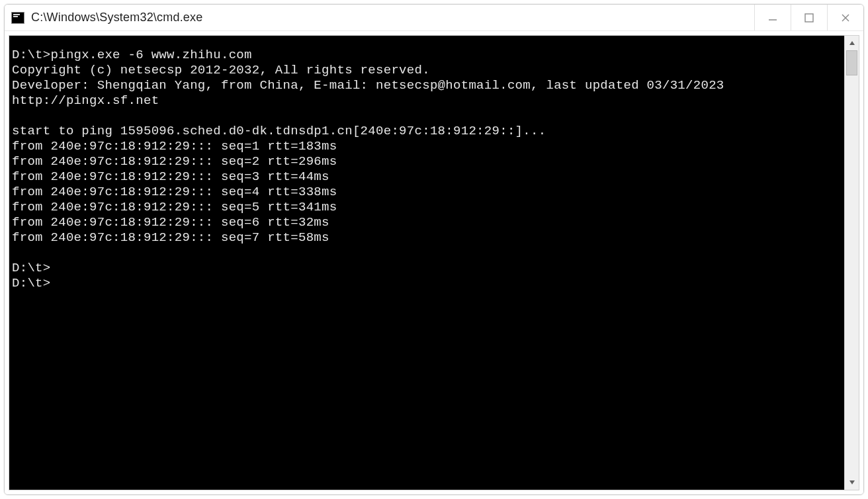  Describe the element at coordinates (18, 18) in the screenshot. I see `cmd-icon` at that location.